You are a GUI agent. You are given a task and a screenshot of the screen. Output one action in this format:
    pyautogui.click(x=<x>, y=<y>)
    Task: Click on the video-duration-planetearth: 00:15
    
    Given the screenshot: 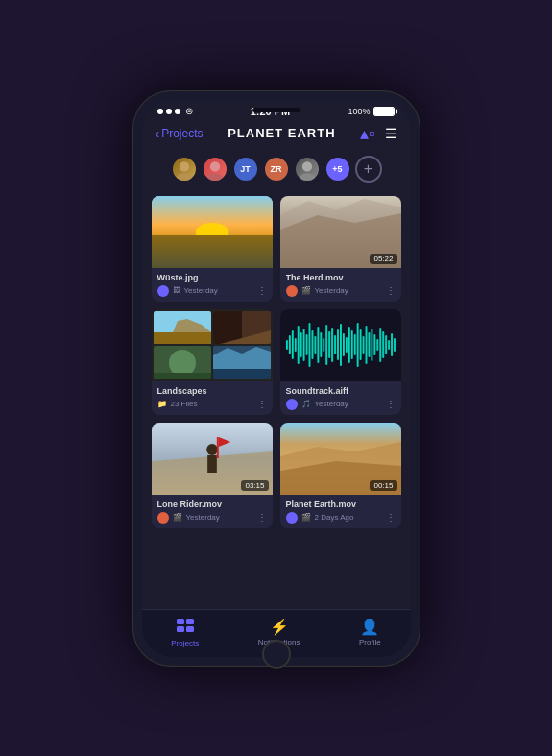 What is the action you would take?
    pyautogui.click(x=383, y=486)
    